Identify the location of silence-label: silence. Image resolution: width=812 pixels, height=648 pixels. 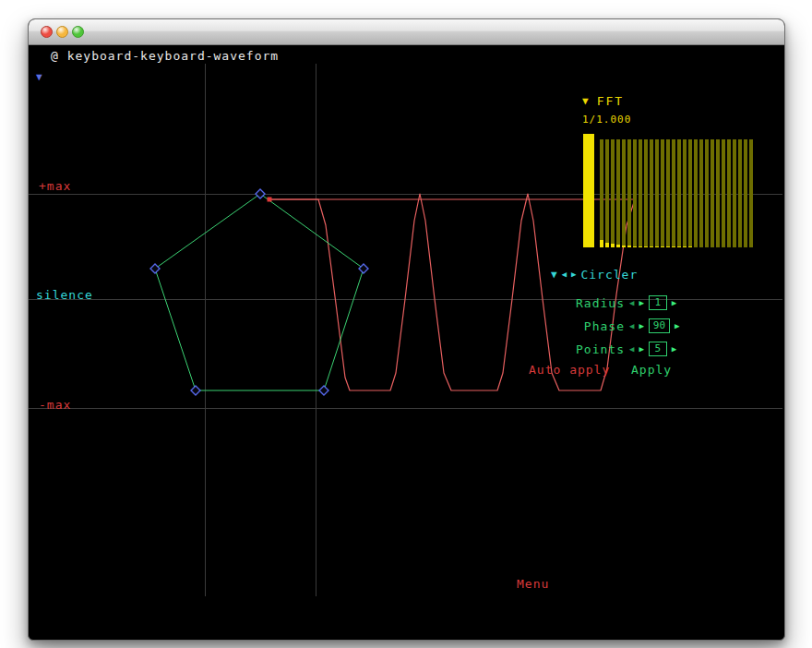
(65, 295).